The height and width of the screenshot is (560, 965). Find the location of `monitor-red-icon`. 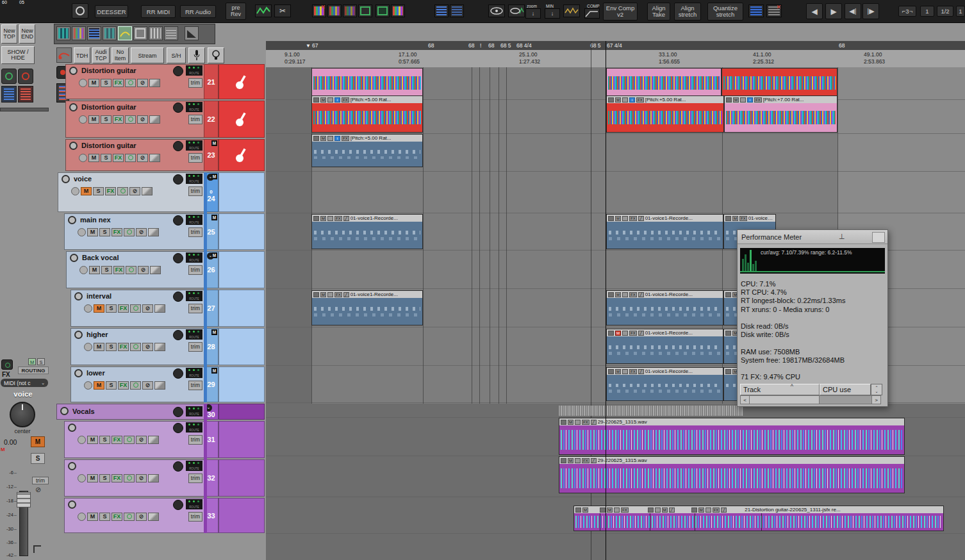

monitor-red-icon is located at coordinates (26, 76).